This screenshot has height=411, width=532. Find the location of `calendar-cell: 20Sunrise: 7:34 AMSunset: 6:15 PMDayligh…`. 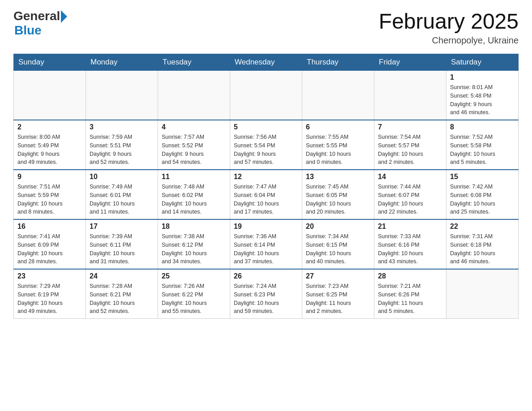

calendar-cell: 20Sunrise: 7:34 AMSunset: 6:15 PMDayligh… is located at coordinates (339, 244).